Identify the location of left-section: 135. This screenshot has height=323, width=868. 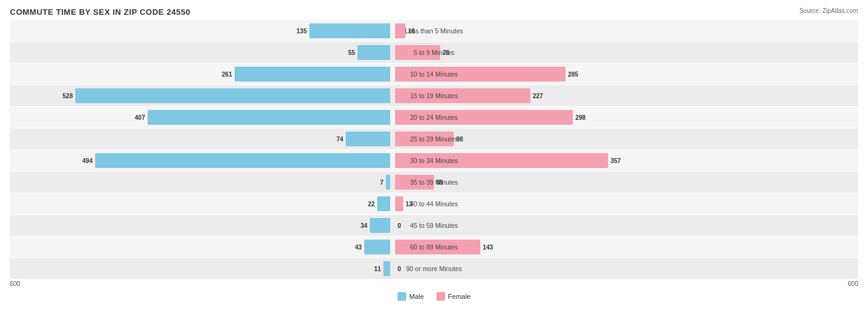
(201, 31).